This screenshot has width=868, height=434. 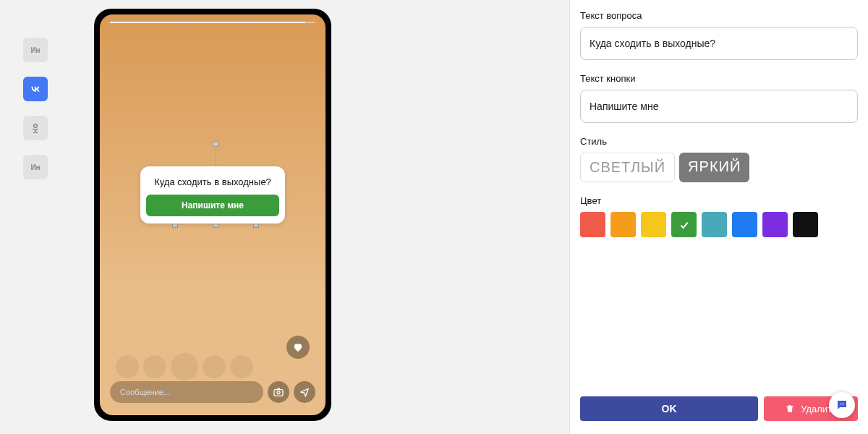 I want to click on trash-icon, so click(x=790, y=409).